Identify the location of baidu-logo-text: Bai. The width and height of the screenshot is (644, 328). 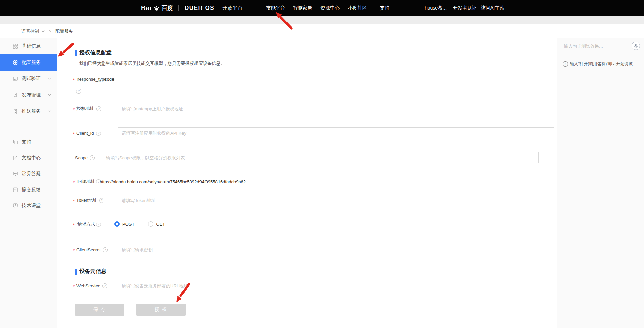
(146, 8).